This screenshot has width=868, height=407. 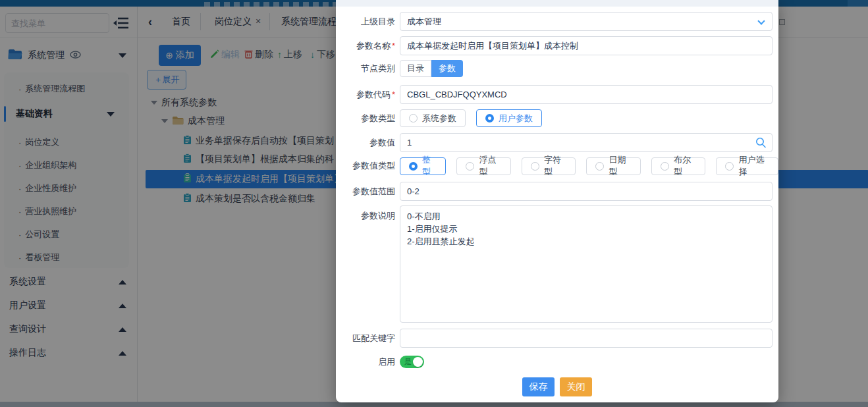 What do you see at coordinates (366, 46) in the screenshot?
I see `field-label: 参数名称*` at bounding box center [366, 46].